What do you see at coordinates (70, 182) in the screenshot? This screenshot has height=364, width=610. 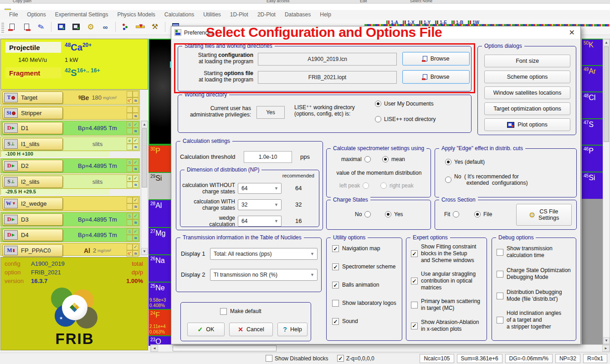 I see `block-i2-slits: S⊥I2_slitsslitse✓≈` at bounding box center [70, 182].